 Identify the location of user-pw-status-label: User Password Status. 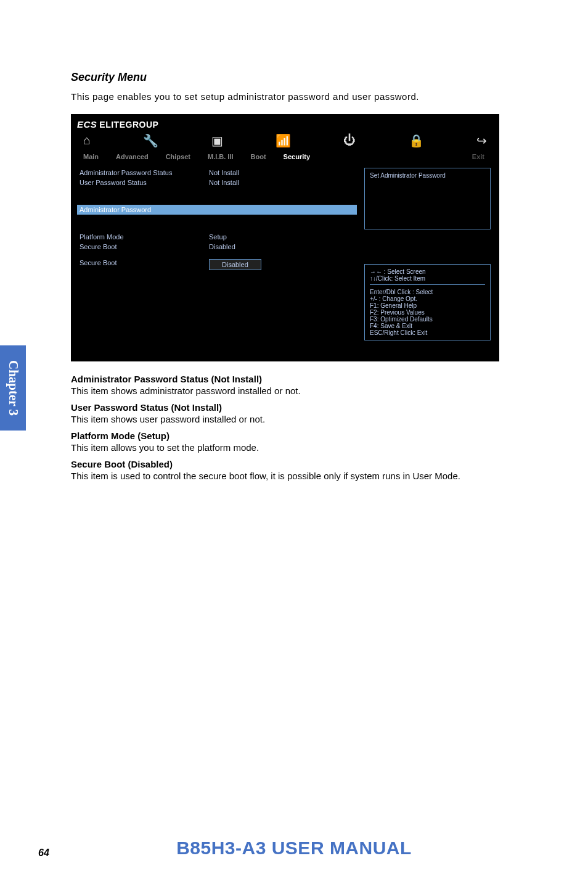
(144, 183).